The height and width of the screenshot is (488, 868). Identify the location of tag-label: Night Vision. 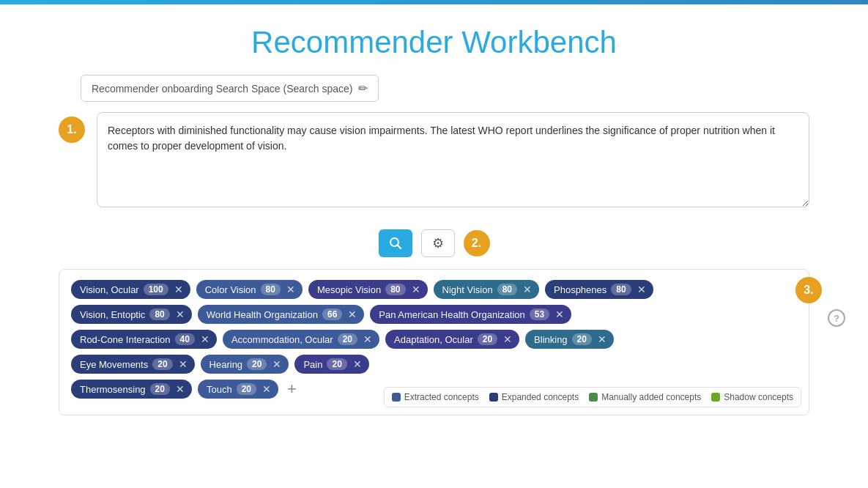
(467, 290).